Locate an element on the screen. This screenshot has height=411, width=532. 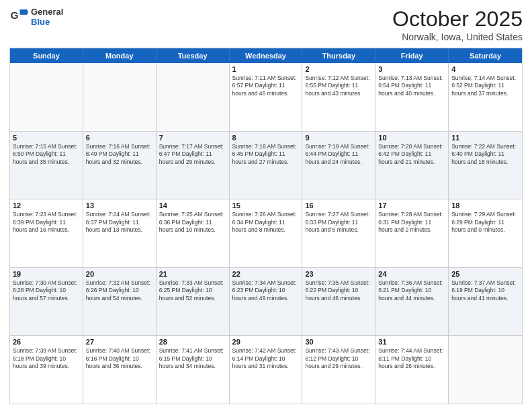
day-cell-20: 20Sunrise: 7:32 AM Sunset: 6:26 PM Dayli… is located at coordinates (120, 302).